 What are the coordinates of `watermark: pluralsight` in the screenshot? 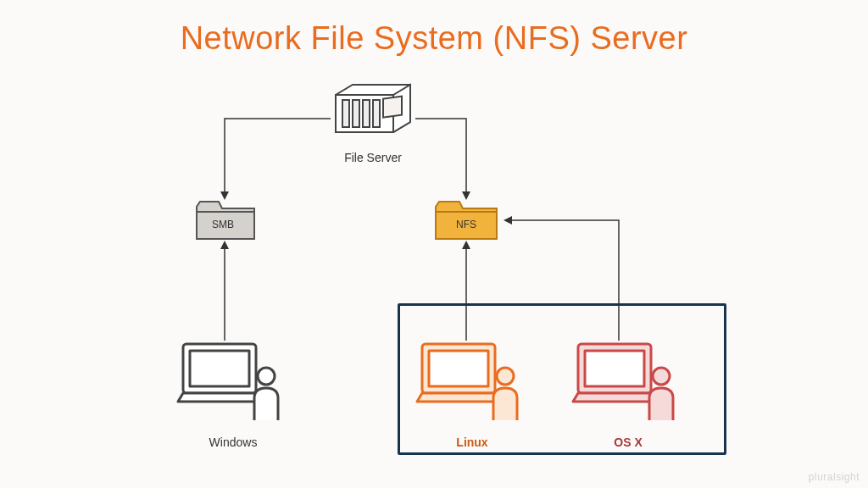 It's located at (834, 477).